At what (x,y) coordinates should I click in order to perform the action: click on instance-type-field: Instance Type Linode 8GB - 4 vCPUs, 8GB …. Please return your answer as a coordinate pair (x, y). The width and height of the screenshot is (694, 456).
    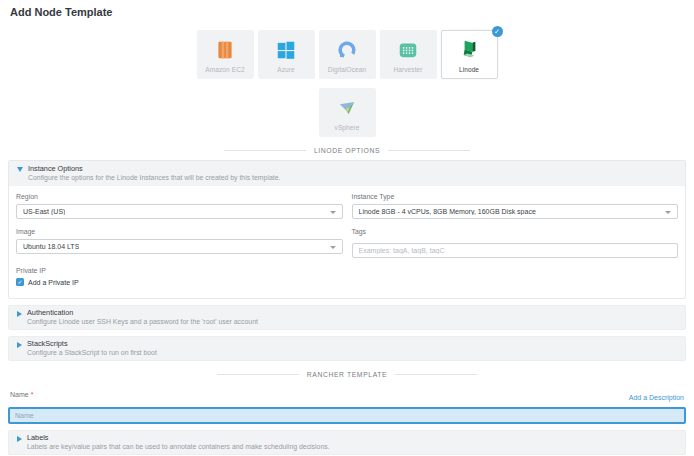
    Looking at the image, I should click on (516, 206).